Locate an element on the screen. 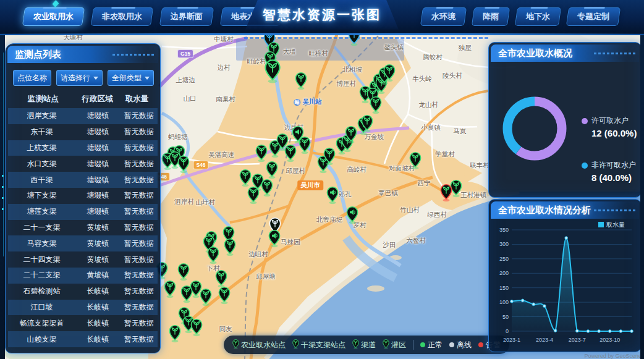 Image resolution: width=644 pixels, height=359 pixels. top-bar: 农业取用水非农取用水边界断面地表水源地 智慧水资源一张图 水环境降雨地下水专题定… is located at coordinates (322, 17).